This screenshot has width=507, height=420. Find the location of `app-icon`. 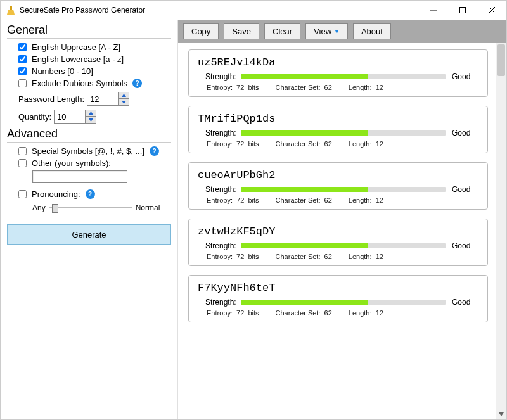

app-icon is located at coordinates (11, 10).